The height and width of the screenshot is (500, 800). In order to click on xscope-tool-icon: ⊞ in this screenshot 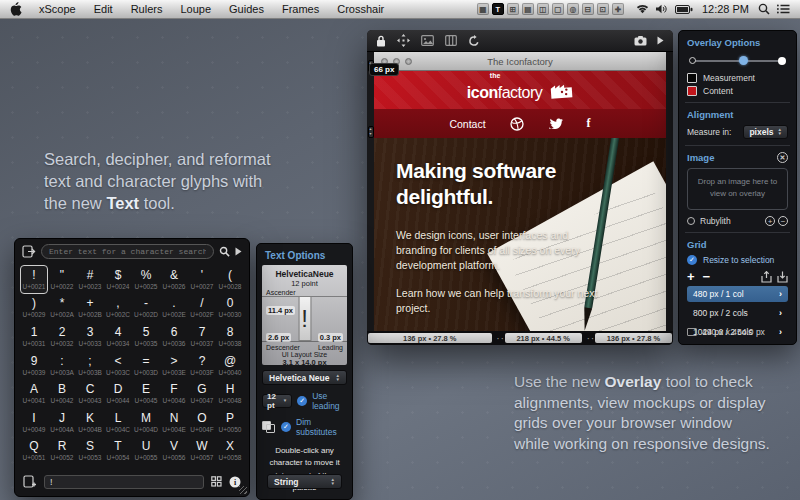, I will do `click(513, 9)`.